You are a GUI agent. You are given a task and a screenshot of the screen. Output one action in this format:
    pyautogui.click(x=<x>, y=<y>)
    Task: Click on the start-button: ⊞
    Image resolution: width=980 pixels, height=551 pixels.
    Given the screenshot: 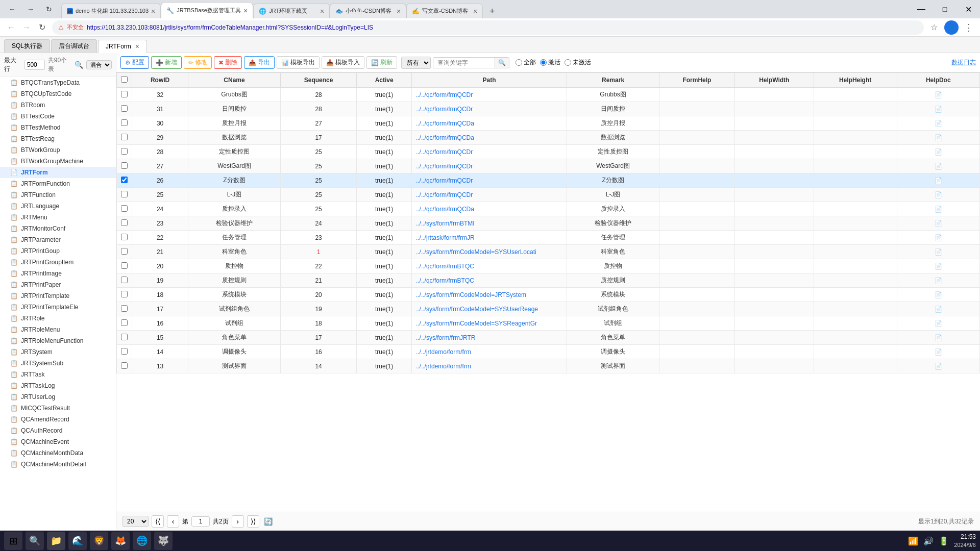 What is the action you would take?
    pyautogui.click(x=13, y=541)
    